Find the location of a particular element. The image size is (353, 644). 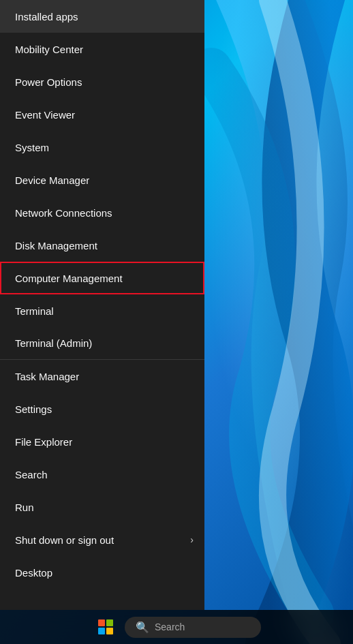

start-button is located at coordinates (106, 627).